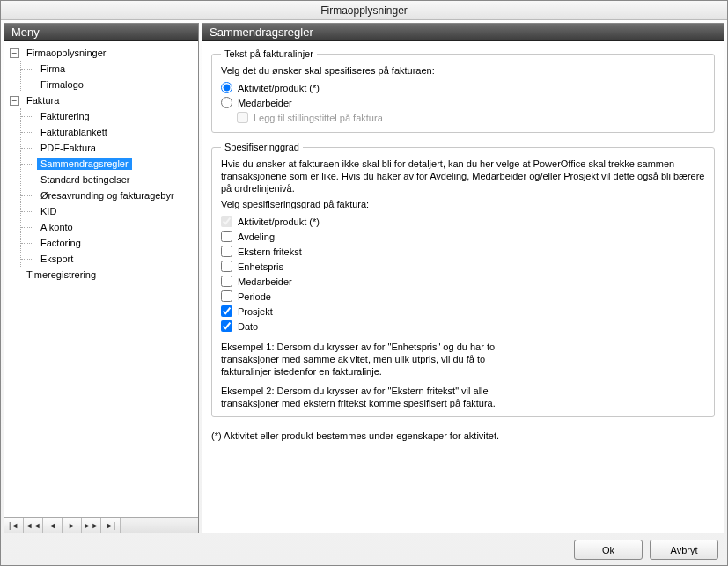 The height and width of the screenshot is (566, 728). I want to click on record-navigator: |◄ ◄◄ ◄ ► ►► ►|, so click(101, 525).